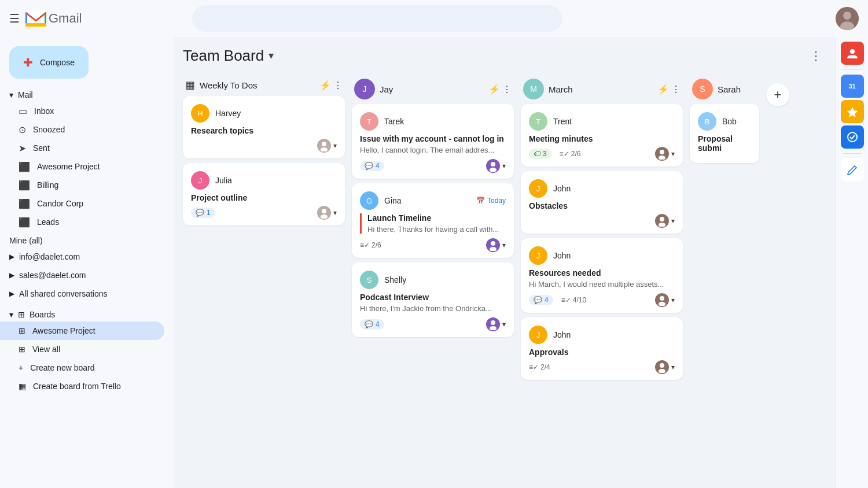 The height and width of the screenshot is (488, 868). What do you see at coordinates (369, 201) in the screenshot?
I see `gina-avatar: G` at bounding box center [369, 201].